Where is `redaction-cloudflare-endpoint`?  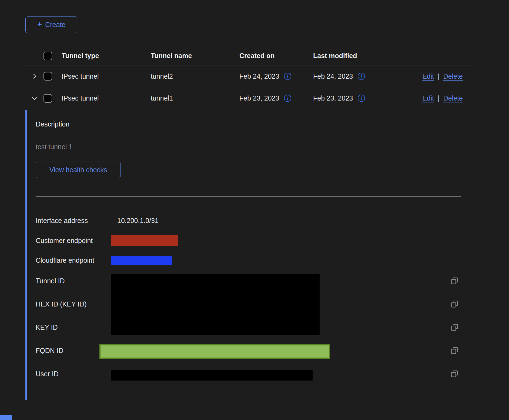
redaction-cloudflare-endpoint is located at coordinates (142, 261).